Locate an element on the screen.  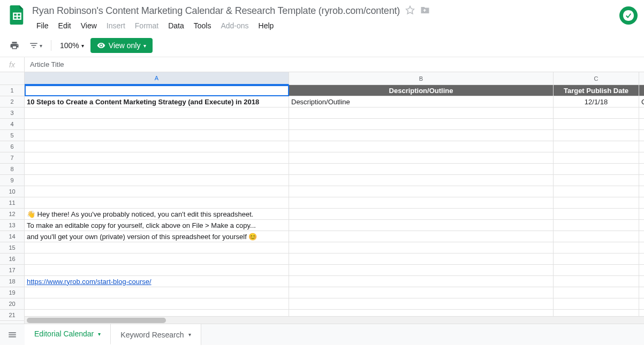
menu-view: View is located at coordinates (89, 26).